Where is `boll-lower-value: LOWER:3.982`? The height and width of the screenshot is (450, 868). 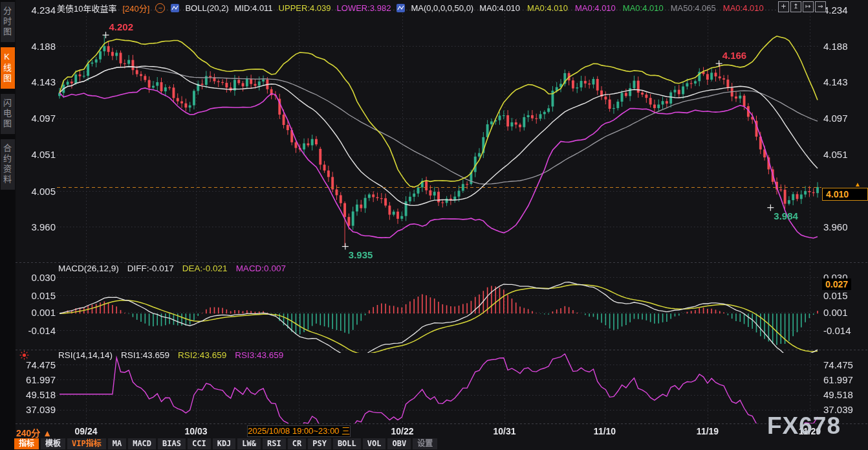 boll-lower-value: LOWER:3.982 is located at coordinates (364, 8).